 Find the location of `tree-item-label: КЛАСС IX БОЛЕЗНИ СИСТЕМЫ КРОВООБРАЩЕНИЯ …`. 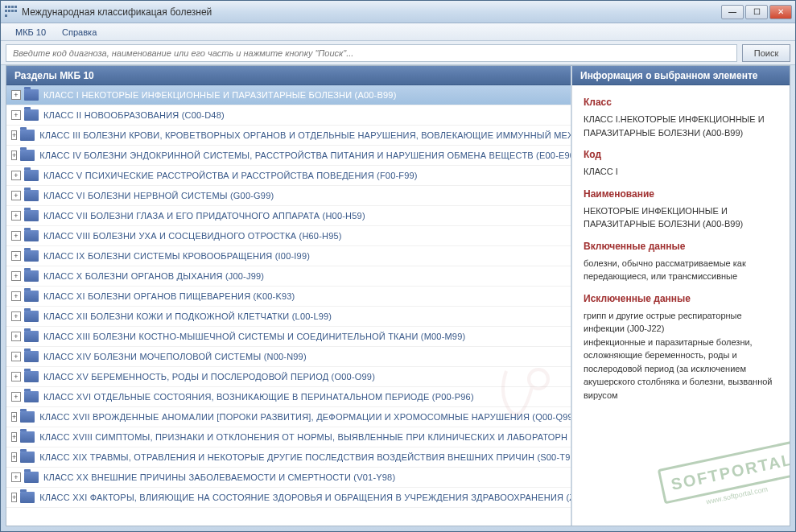

tree-item-label: КЛАСС IX БОЛЕЗНИ СИСТЕМЫ КРОВООБРАЩЕНИЯ … is located at coordinates (177, 256).